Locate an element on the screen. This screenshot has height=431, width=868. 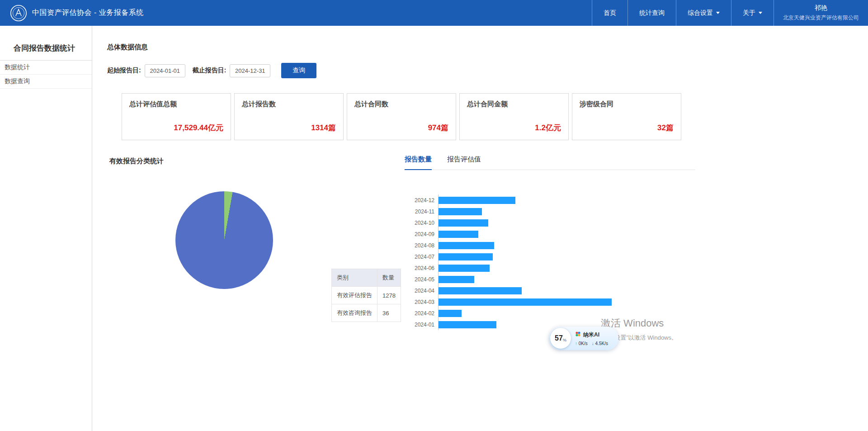
bar-category-label: 2024-11 is located at coordinates (419, 212).